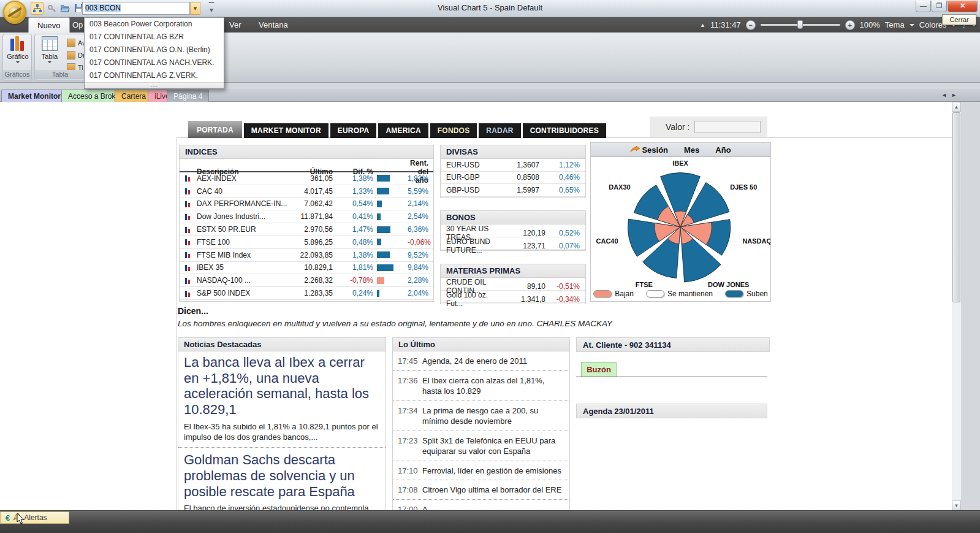  What do you see at coordinates (513, 231) in the screenshot?
I see `bonos-panel: BONOS 30 YEAR US TREAS... 120,19 0,52% E…` at bounding box center [513, 231].